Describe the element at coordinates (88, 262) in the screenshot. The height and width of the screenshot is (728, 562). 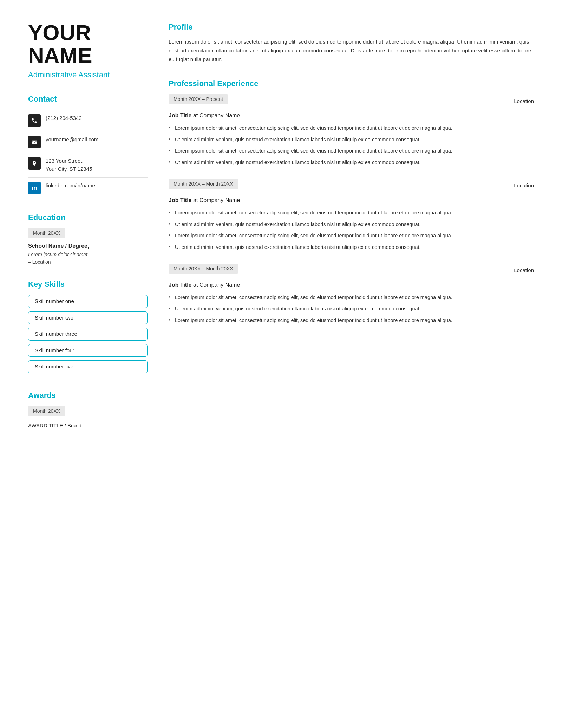
I see `school-location: – Location` at that location.